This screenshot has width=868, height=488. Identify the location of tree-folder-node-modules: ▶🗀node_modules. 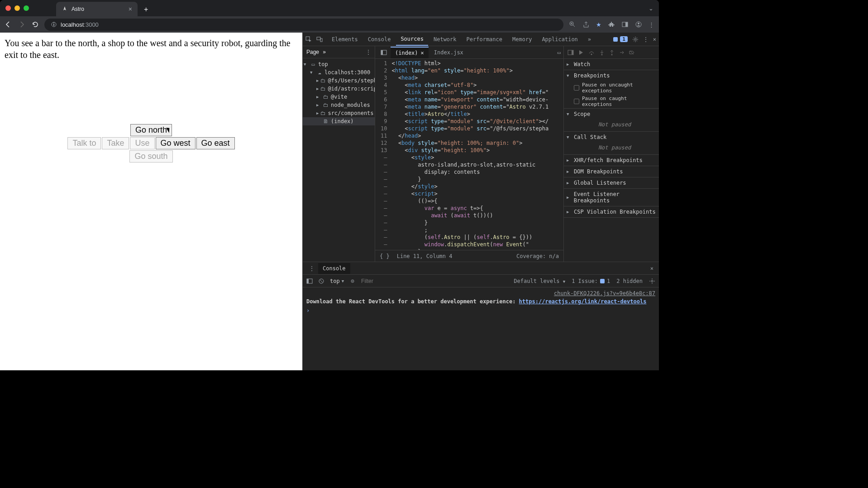
(339, 105).